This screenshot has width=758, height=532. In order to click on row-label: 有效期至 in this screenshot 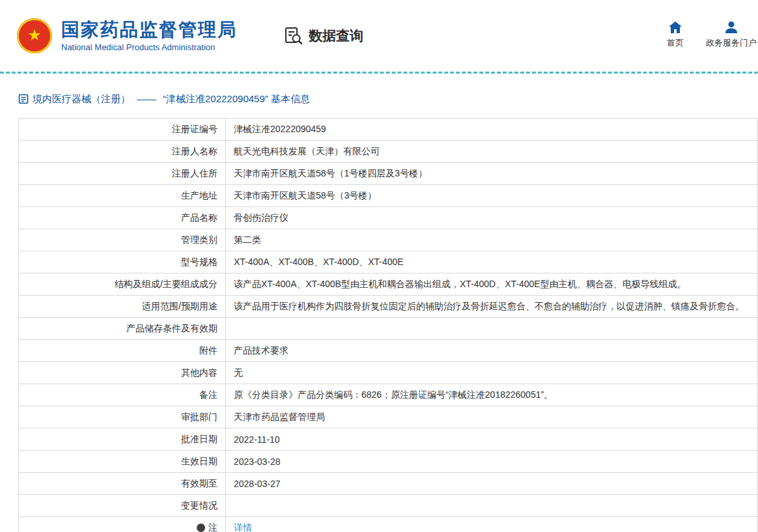, I will do `click(122, 484)`.